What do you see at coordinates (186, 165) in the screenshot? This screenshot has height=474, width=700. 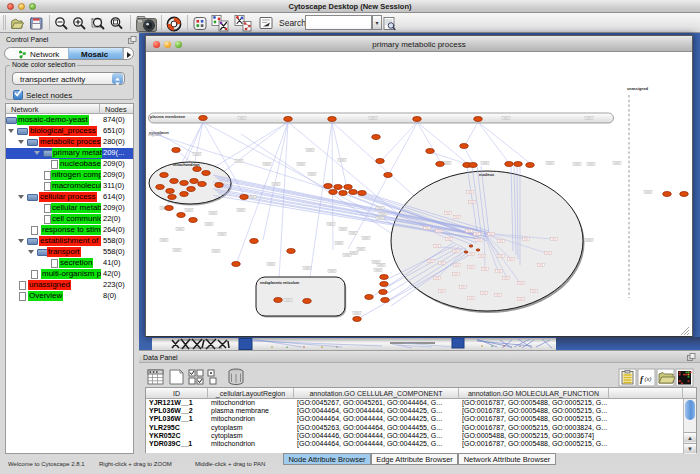 I see `svg-text: mitochondrion` at bounding box center [186, 165].